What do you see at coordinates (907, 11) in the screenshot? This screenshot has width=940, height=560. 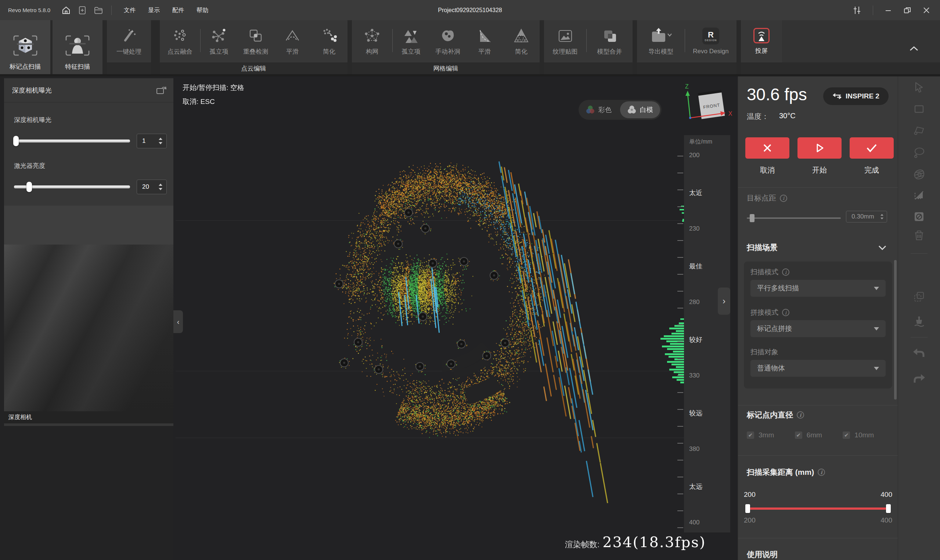 I see `restore-button` at bounding box center [907, 11].